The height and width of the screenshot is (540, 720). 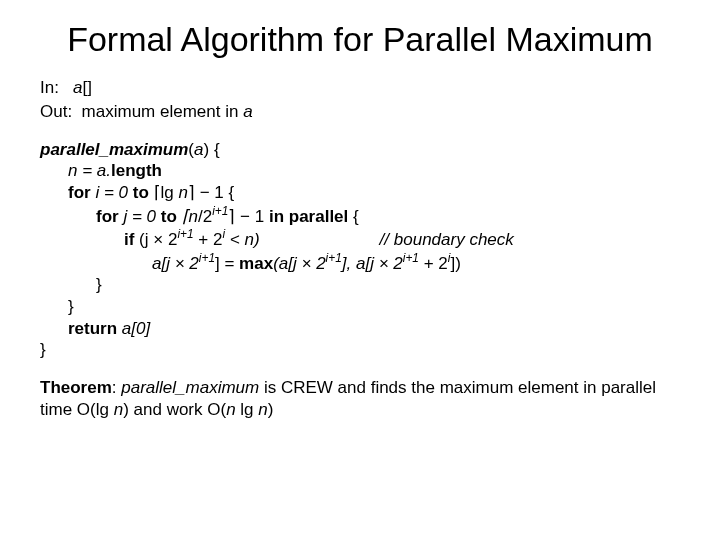 What do you see at coordinates (360, 262) in the screenshot?
I see `line-assign: a[j × 2i+1] = max(a[j × 2i+1], a[j × 2i+…` at bounding box center [360, 262].